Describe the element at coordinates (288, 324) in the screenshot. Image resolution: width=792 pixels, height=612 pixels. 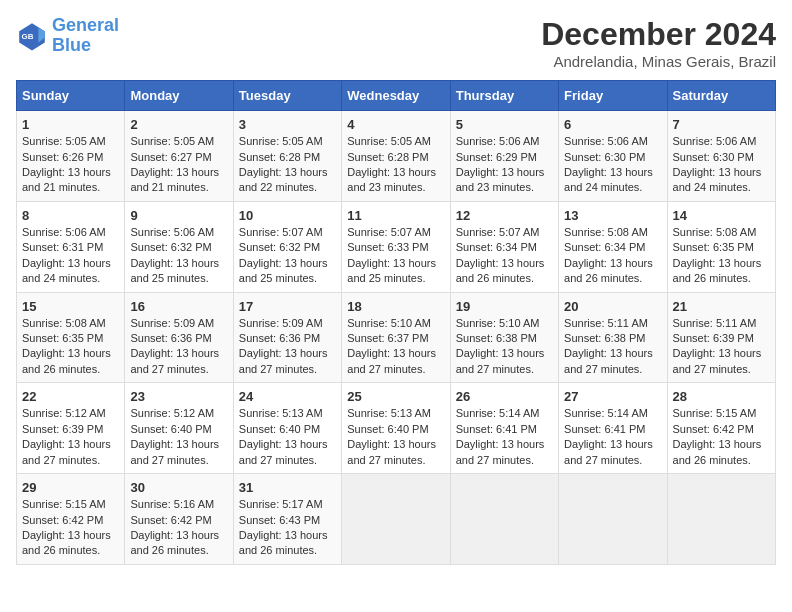
I see `cell-info-line: Sunrise: 5:09 AM` at that location.